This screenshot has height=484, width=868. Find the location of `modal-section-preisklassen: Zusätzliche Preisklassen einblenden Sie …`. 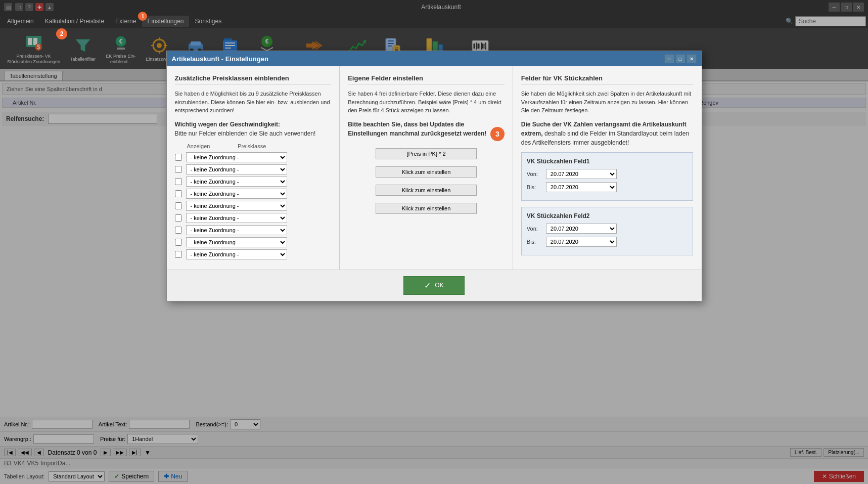

modal-section-preisklassen: Zusätzliche Preisklassen einblenden Sie … is located at coordinates (254, 168).